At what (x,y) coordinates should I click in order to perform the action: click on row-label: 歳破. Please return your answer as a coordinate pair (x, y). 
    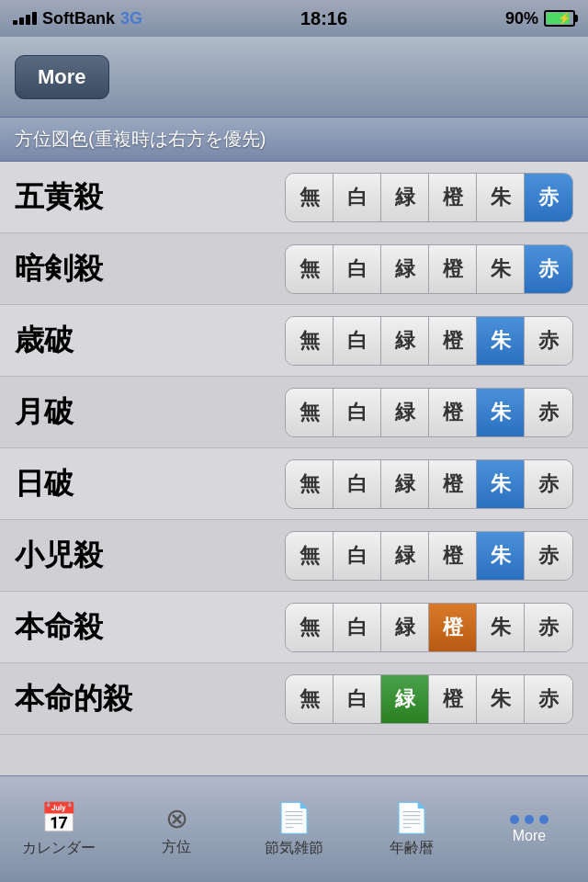
    Looking at the image, I should click on (88, 341).